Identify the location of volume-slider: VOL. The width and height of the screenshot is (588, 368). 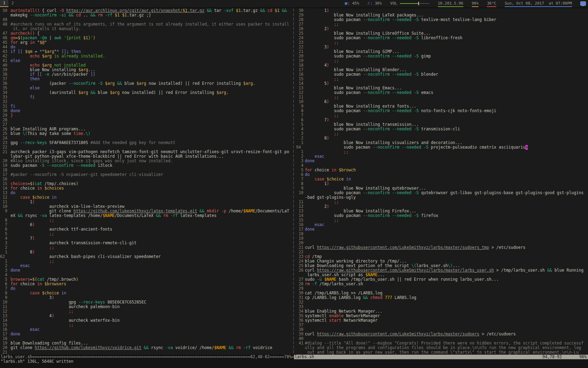
(410, 4).